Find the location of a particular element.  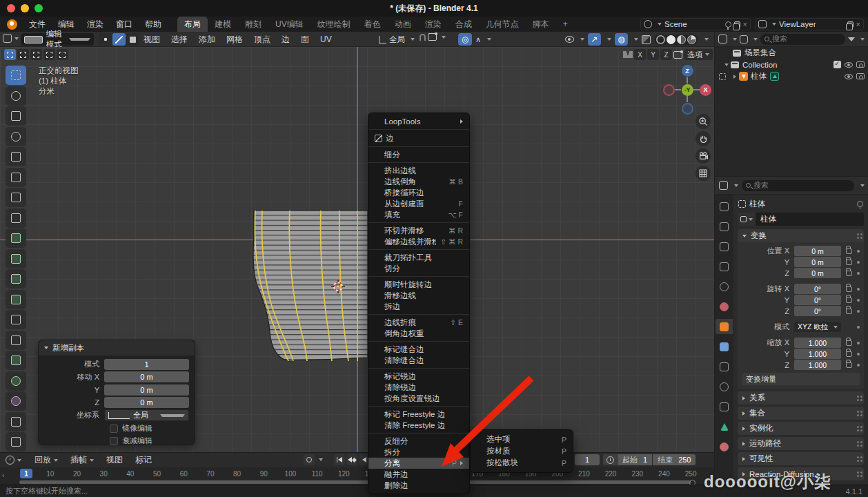

submenu-item-按材质: 按材质P is located at coordinates (522, 451).